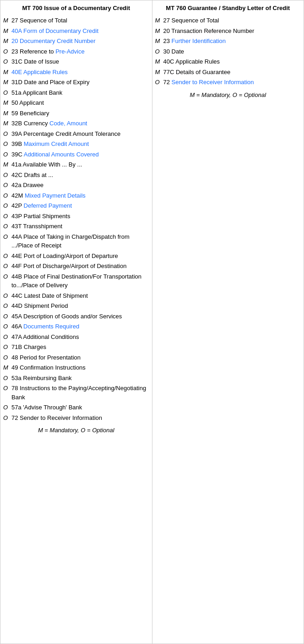 The image size is (304, 644). I want to click on row-content: 77C Details of Guarantee, so click(233, 72).